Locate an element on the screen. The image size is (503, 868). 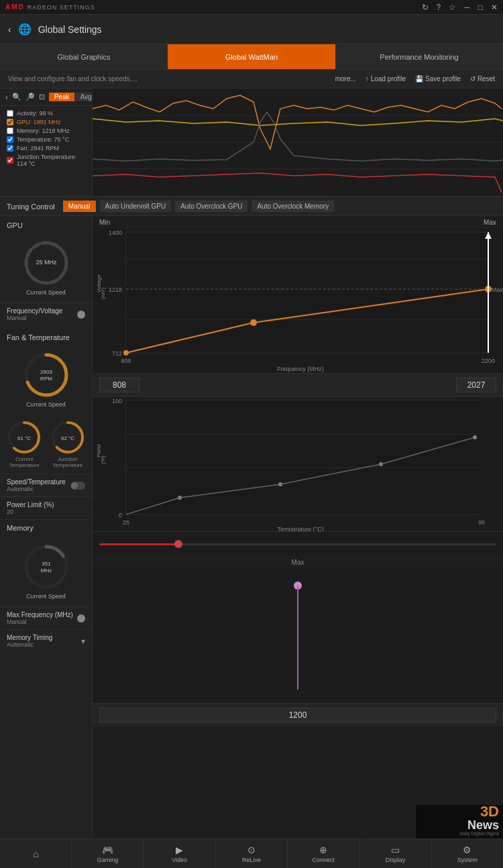
freq-voltage-sublabel: Manual is located at coordinates (35, 318).